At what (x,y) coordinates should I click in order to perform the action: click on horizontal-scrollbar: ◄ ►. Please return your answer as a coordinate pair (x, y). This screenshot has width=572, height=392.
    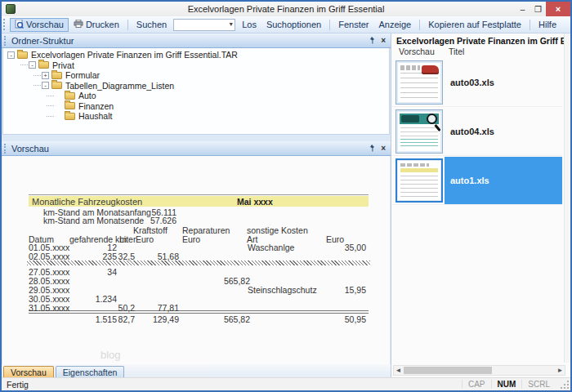
    Looking at the image, I should click on (479, 371).